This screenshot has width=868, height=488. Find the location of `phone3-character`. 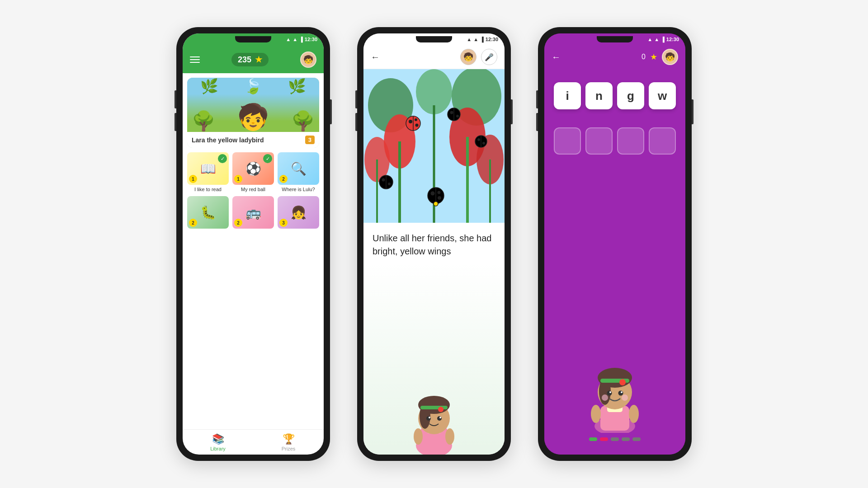

phone3-character is located at coordinates (615, 303).